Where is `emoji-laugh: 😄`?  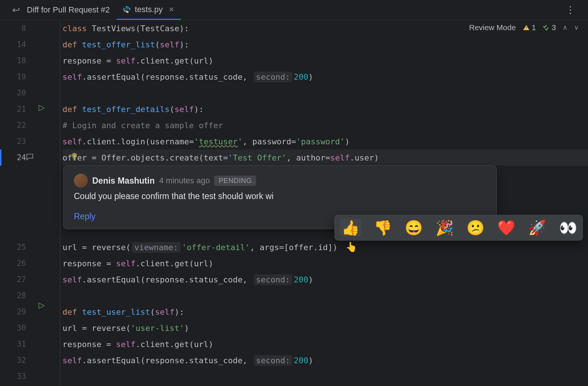
emoji-laugh: 😄 is located at coordinates (414, 228).